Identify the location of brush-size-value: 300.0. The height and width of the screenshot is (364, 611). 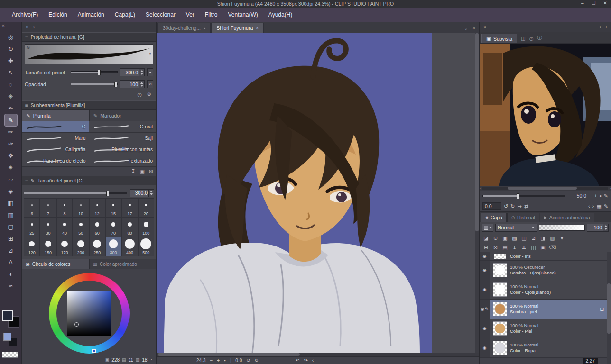
(132, 72).